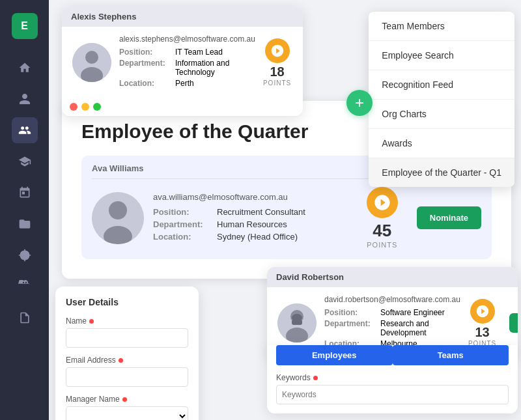 The width and height of the screenshot is (521, 420). Describe the element at coordinates (127, 321) in the screenshot. I see `name-label: Name` at that location.